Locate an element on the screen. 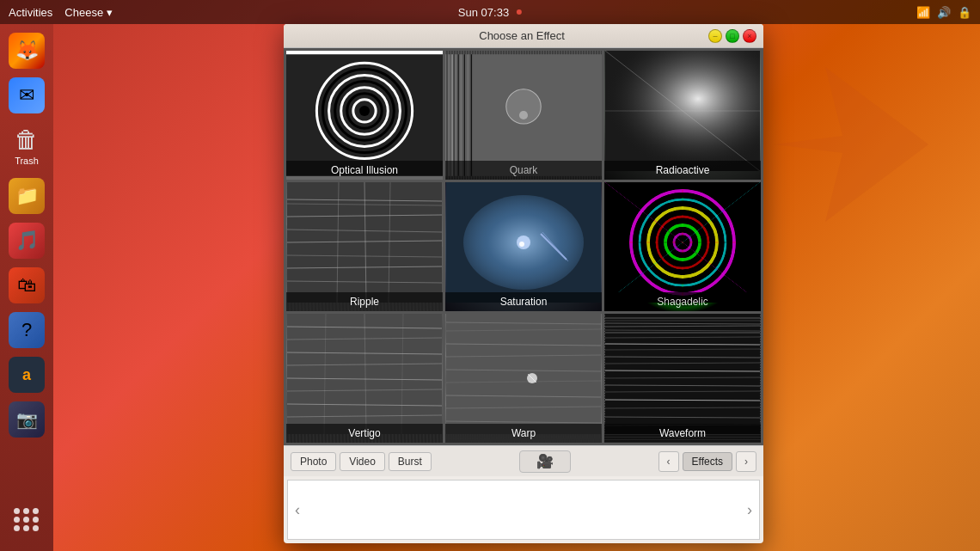 The height and width of the screenshot is (551, 980). app-menu-arrow: ▾ is located at coordinates (110, 12).